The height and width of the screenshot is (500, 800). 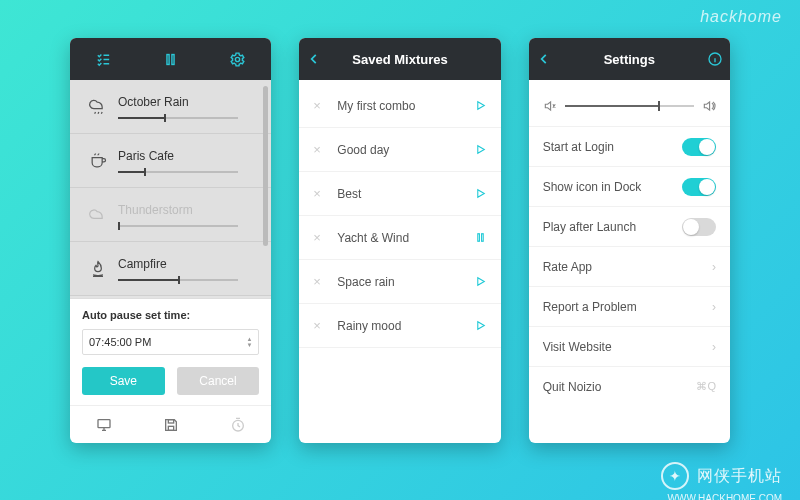 I want to click on cup-icon, so click(x=98, y=161).